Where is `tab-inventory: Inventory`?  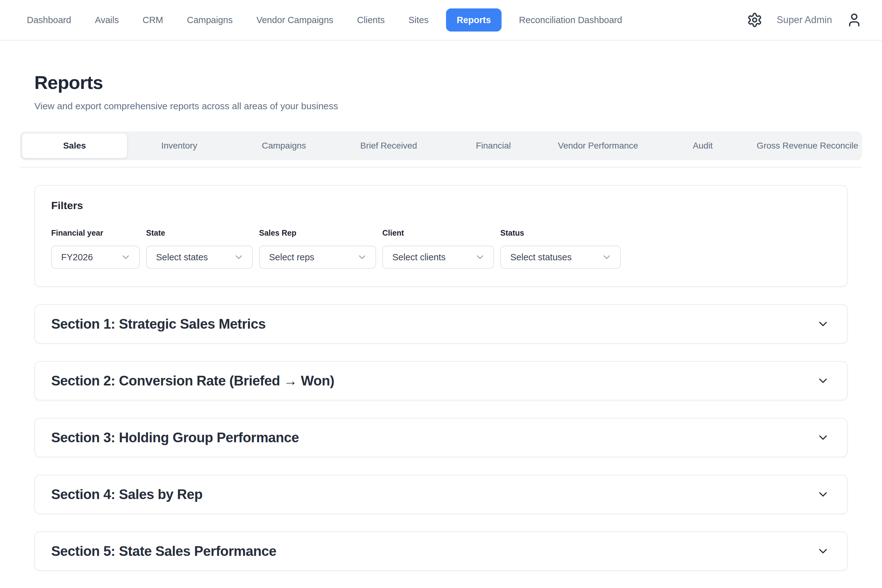
tab-inventory: Inventory is located at coordinates (179, 146).